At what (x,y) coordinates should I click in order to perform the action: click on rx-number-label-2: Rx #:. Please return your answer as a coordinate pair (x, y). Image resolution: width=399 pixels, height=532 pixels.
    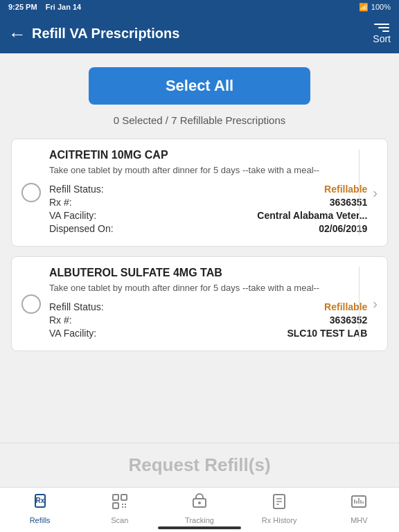
    Looking at the image, I should click on (61, 320).